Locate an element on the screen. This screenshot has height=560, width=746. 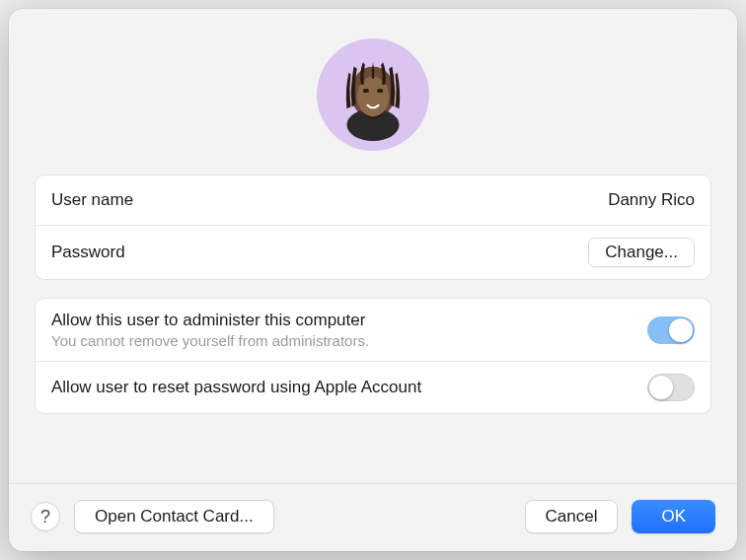
help-icon: ? is located at coordinates (45, 517).